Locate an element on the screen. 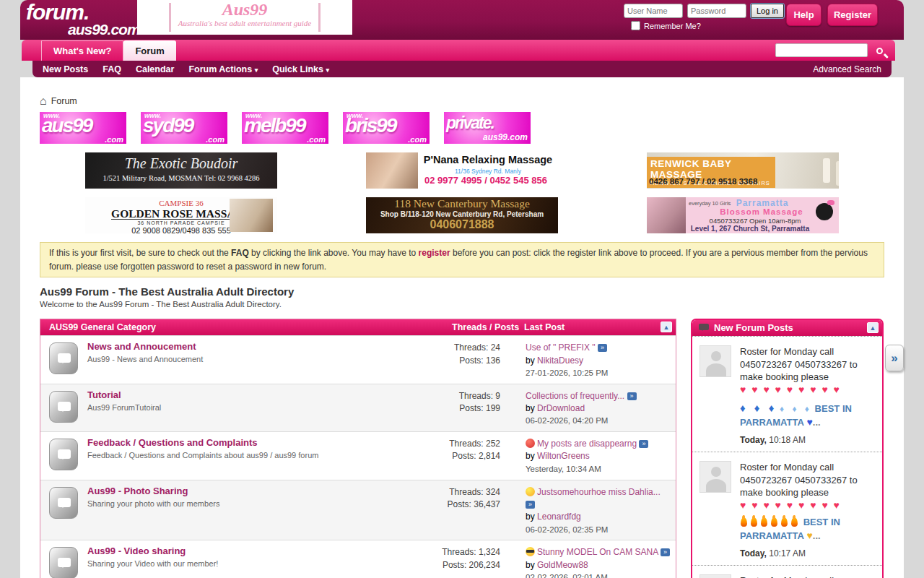 This screenshot has width=924, height=578. category-header: AUS99 General Category Threads / Posts L… is located at coordinates (358, 327).